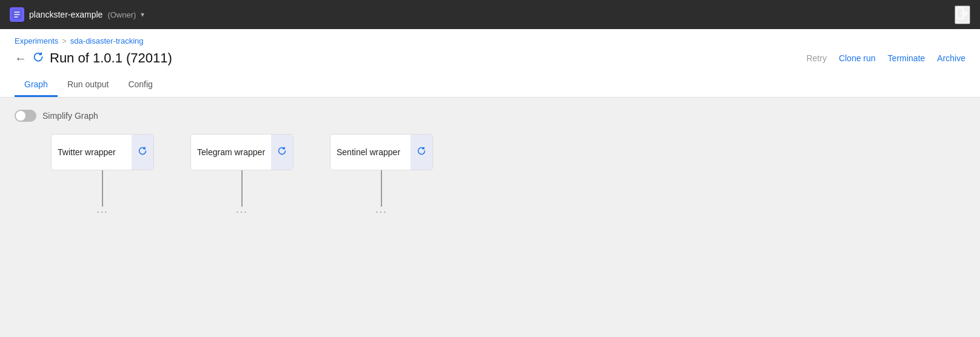  I want to click on tabs: Graph Run output Config, so click(490, 85).